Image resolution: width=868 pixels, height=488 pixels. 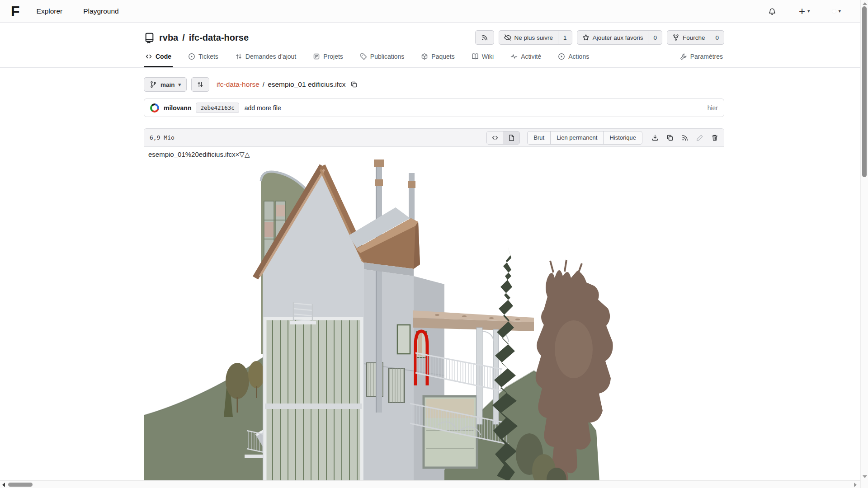 I want to click on branch-name: main, so click(x=168, y=85).